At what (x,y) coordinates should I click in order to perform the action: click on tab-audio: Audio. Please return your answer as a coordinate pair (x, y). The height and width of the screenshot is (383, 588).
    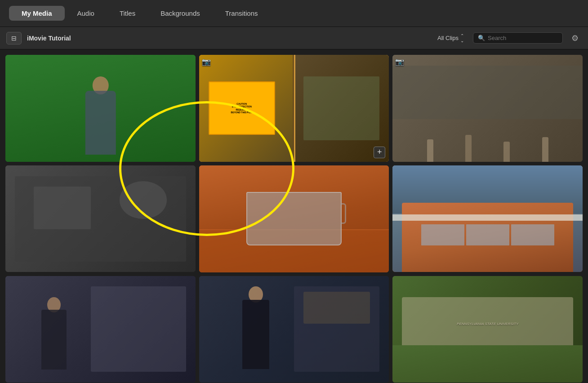
    Looking at the image, I should click on (86, 13).